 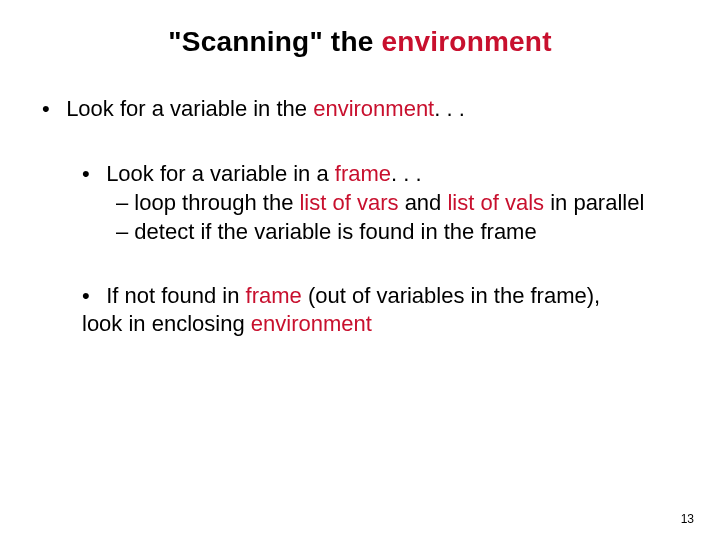 What do you see at coordinates (360, 42) in the screenshot?
I see `slide-title: "Scanning" the environment` at bounding box center [360, 42].